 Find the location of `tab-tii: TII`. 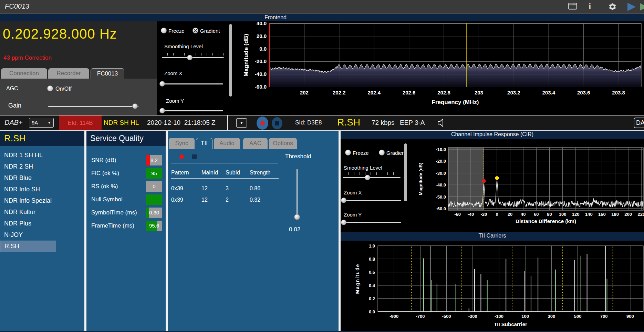

tab-tii: TII is located at coordinates (204, 143).